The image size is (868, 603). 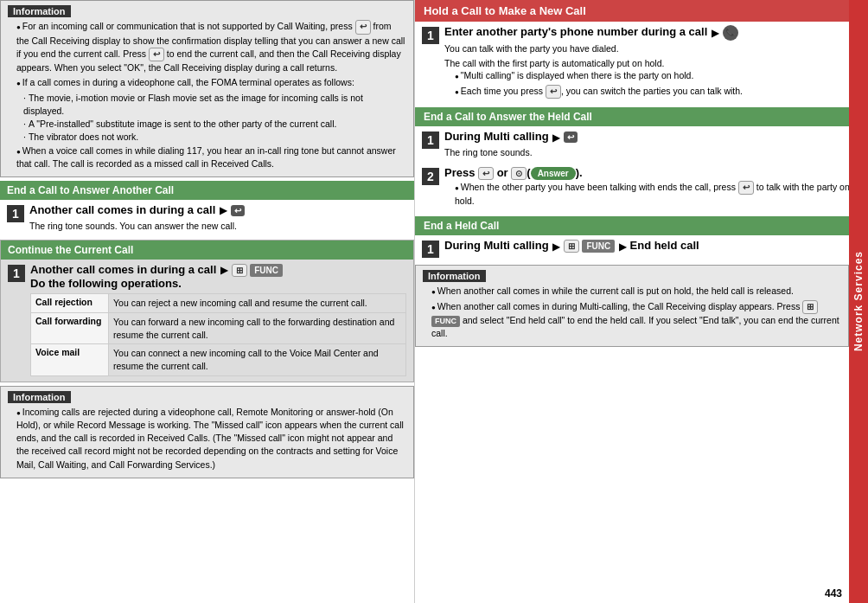 What do you see at coordinates (641, 226) in the screenshot?
I see `end-held-call-header: End a Held Call` at bounding box center [641, 226].